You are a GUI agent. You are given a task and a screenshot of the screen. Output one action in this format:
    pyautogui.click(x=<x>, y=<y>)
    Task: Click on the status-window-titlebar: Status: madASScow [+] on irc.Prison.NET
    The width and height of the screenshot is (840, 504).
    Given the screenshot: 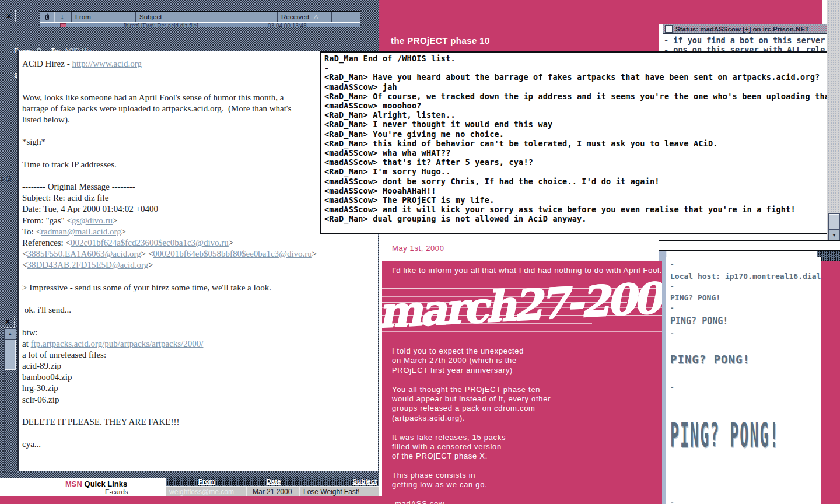 What is the action you would take?
    pyautogui.click(x=746, y=29)
    